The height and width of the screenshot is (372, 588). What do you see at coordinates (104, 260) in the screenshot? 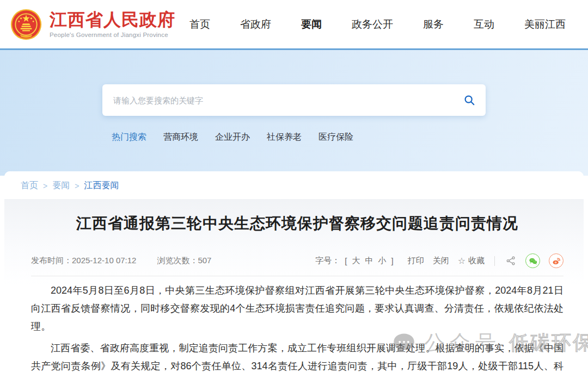
I see `publish-time-value: 2025-12-10 07:12` at bounding box center [104, 260].